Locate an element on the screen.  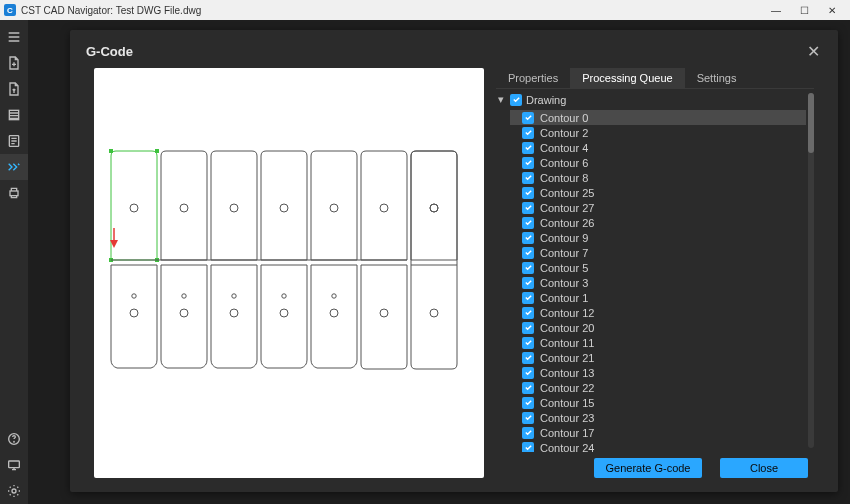
tree-item-label: Contour 27 is located at coordinates (567, 208).